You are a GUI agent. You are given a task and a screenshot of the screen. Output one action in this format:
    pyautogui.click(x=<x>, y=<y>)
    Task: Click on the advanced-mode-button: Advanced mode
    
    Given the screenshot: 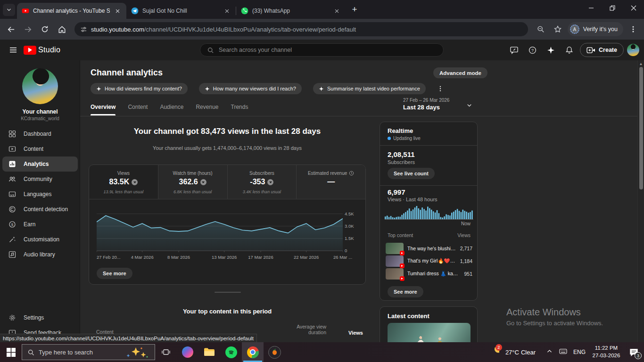 What is the action you would take?
    pyautogui.click(x=460, y=73)
    